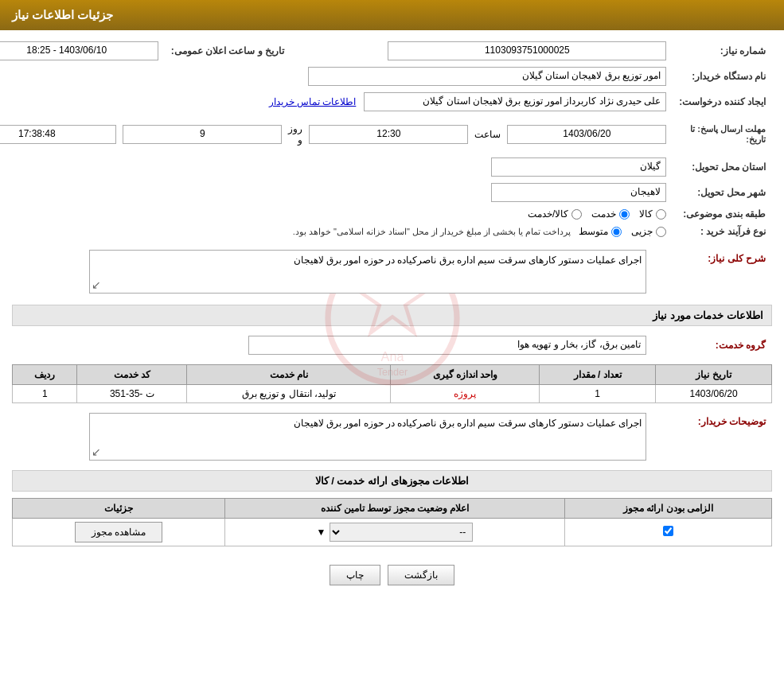 This screenshot has width=784, height=696. What do you see at coordinates (202, 134) in the screenshot?
I see `mohlat-rooz-value: 9` at bounding box center [202, 134].